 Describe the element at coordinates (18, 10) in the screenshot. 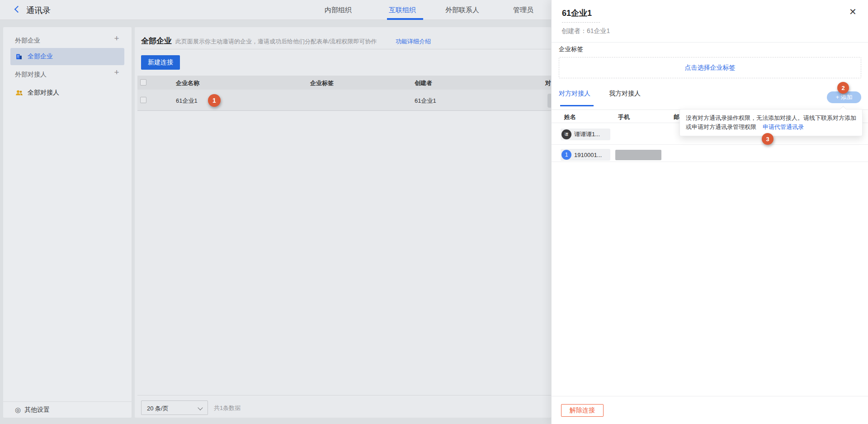

I see `back-icon` at that location.